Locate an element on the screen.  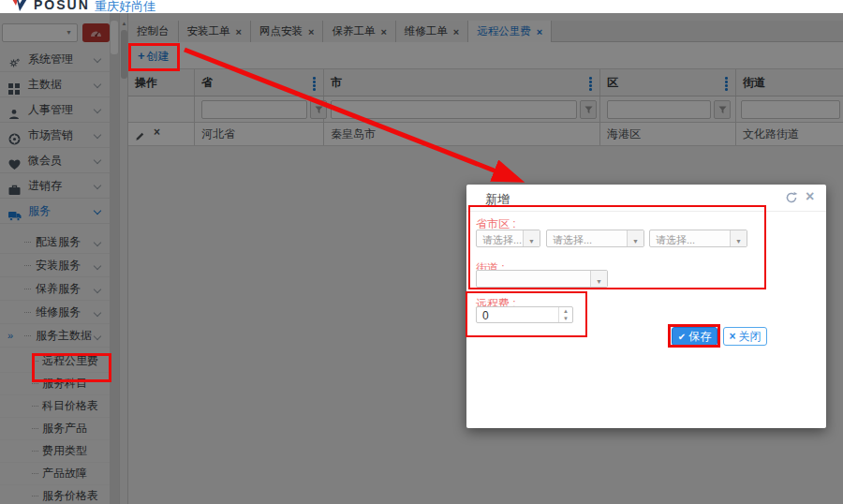
check-icon: ✔ is located at coordinates (682, 337).